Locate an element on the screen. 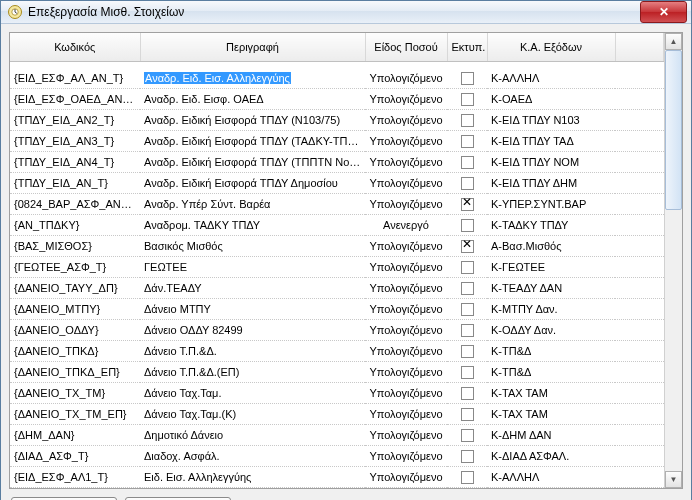 The height and width of the screenshot is (500, 692). cell-kodikos: {ΔΑΝΕΙΟ_ΤΠΚΔ_ΕΠ} is located at coordinates (75, 372).